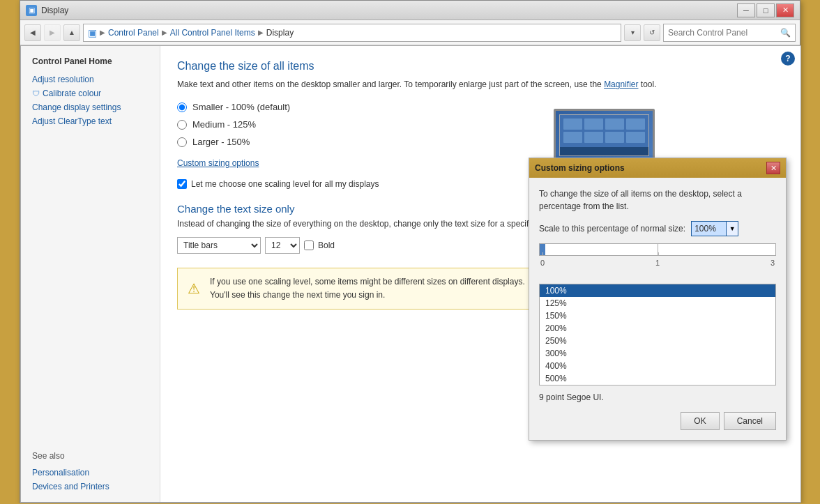 This screenshot has height=504, width=820. What do you see at coordinates (658, 263) in the screenshot?
I see `ruler-marks: 0 1 3` at bounding box center [658, 263].